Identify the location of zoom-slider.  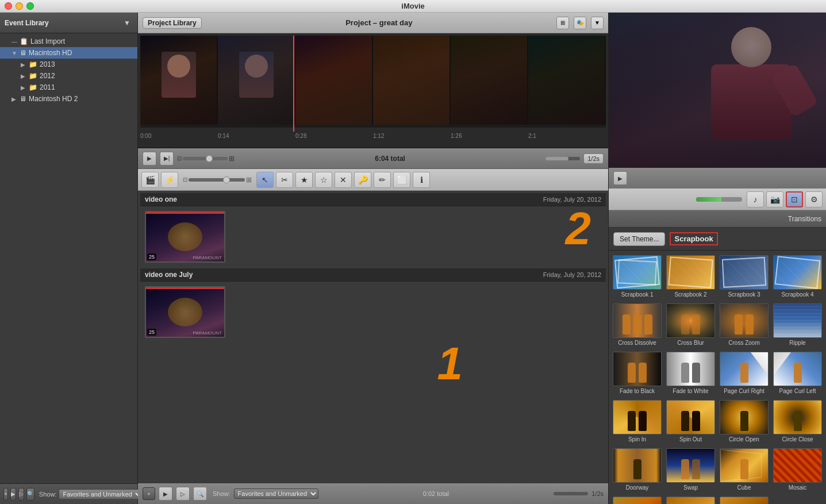
(205, 159).